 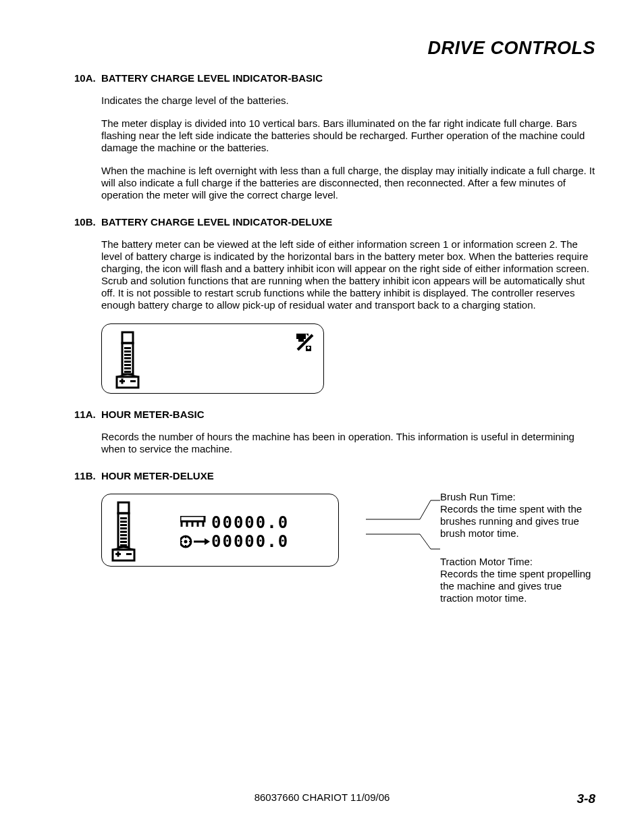 What do you see at coordinates (217, 221) in the screenshot?
I see `section-title: BATTERY CHARGE LEVEL INDICATOR-DELUXE` at bounding box center [217, 221].